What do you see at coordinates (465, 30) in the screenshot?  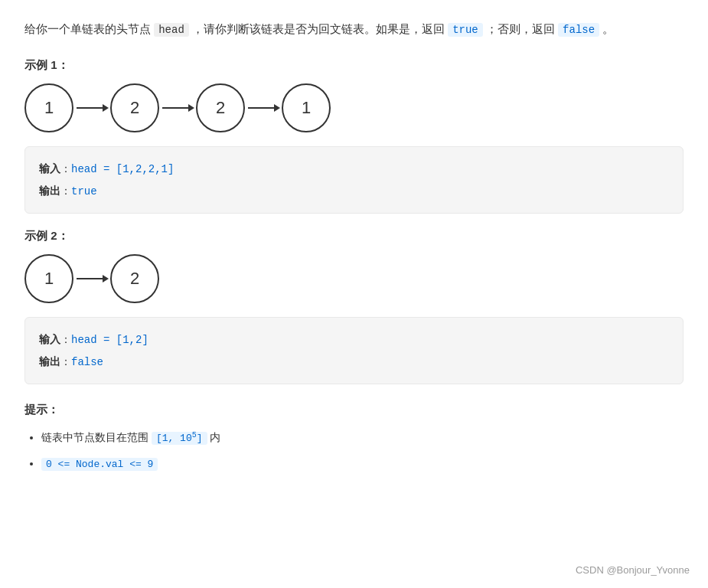 I see `true-code: true` at bounding box center [465, 30].